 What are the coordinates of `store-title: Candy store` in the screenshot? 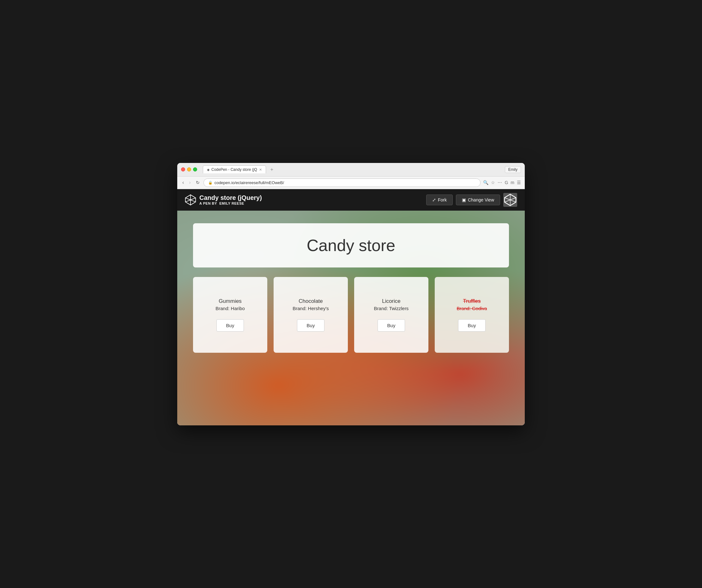 It's located at (351, 245).